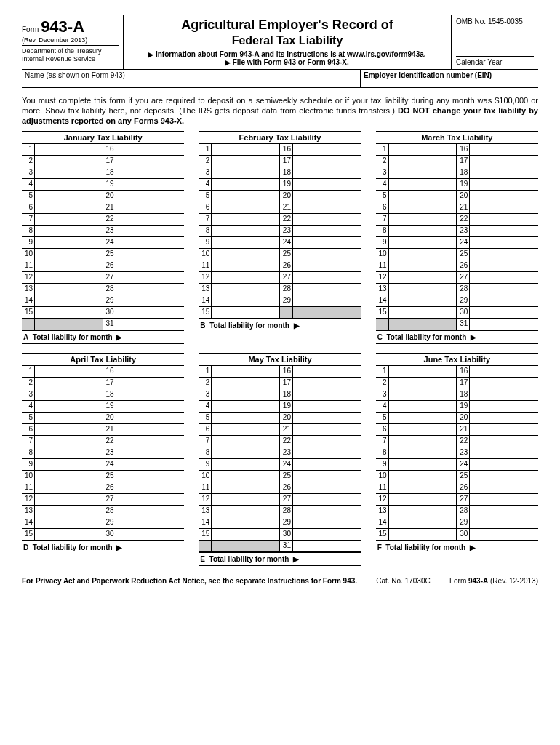  Describe the element at coordinates (449, 79) in the screenshot. I see `ein-field: Employer identification number (EIN)` at that location.